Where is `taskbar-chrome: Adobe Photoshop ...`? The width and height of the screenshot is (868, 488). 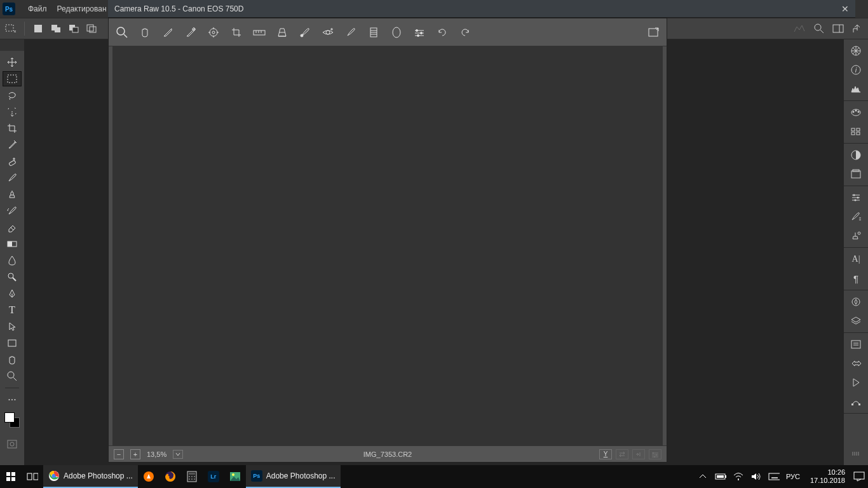 taskbar-chrome: Adobe Photoshop ... is located at coordinates (90, 477).